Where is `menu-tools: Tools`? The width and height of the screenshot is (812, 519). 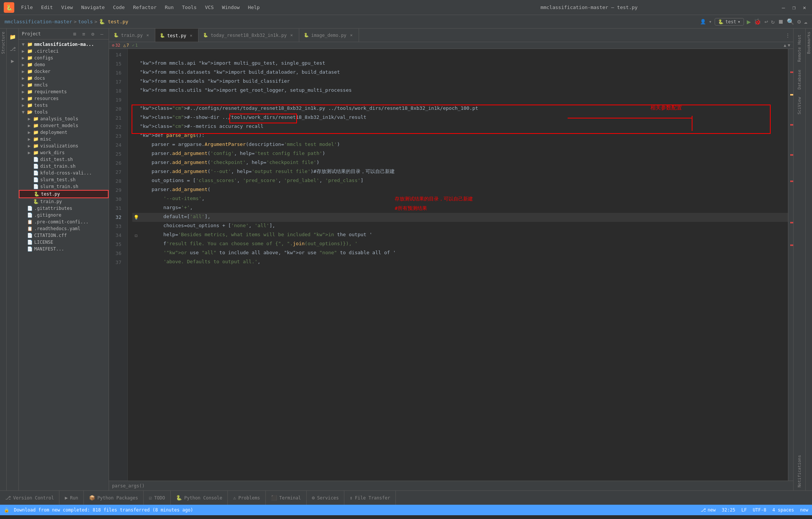
menu-tools: Tools is located at coordinates (189, 8).